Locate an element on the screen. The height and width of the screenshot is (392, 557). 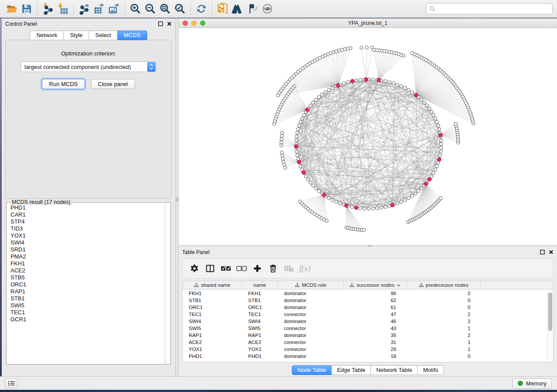
minimize-window-icon is located at coordinates (194, 23).